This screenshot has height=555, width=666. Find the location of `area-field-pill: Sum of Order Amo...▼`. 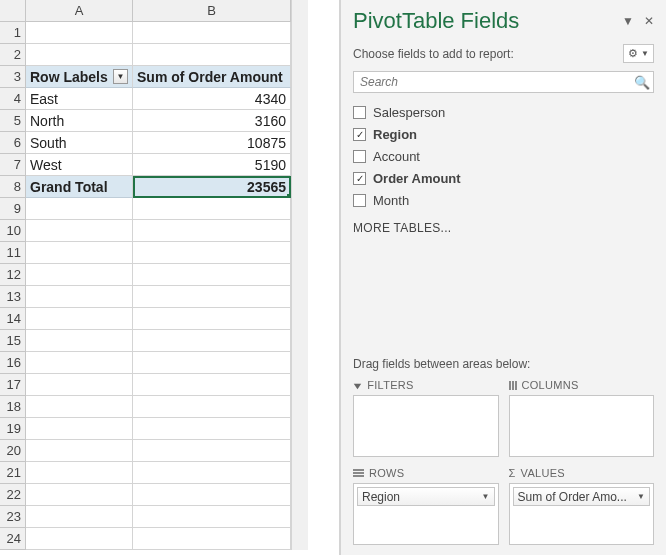

area-field-pill: Sum of Order Amo...▼ is located at coordinates (582, 496).